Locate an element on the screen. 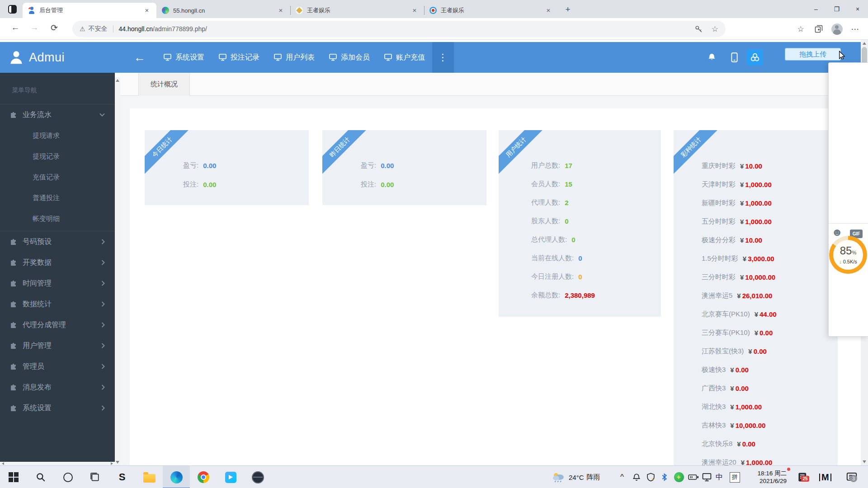 The width and height of the screenshot is (868, 488). sidebar-item: 数据统计 is located at coordinates (57, 304).